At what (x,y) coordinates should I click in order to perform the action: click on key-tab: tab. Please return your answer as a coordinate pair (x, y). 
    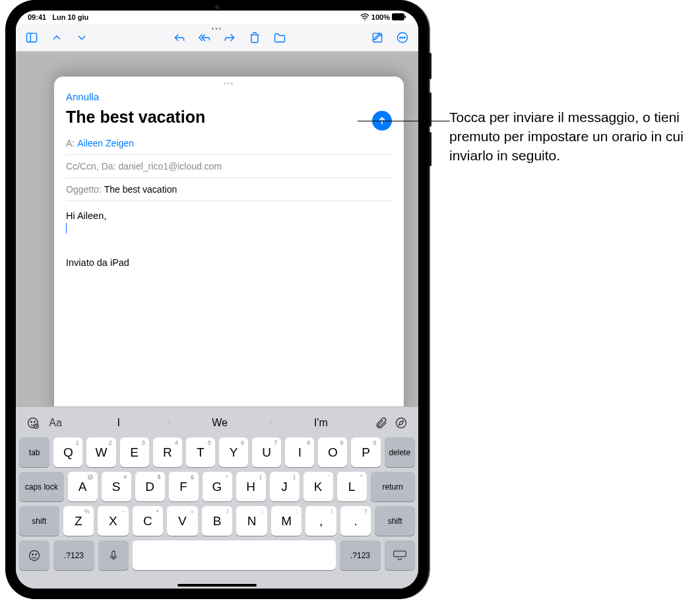
    Looking at the image, I should click on (34, 453).